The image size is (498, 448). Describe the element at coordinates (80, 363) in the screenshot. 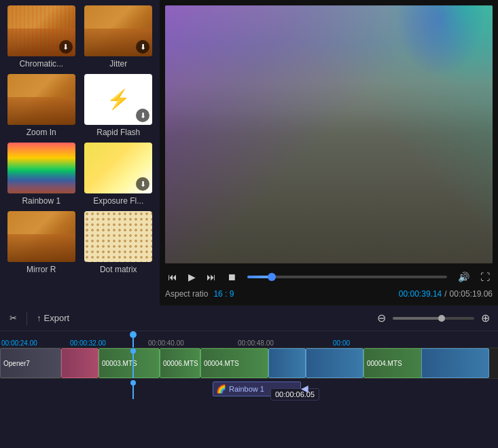

I see `clip-pink` at that location.